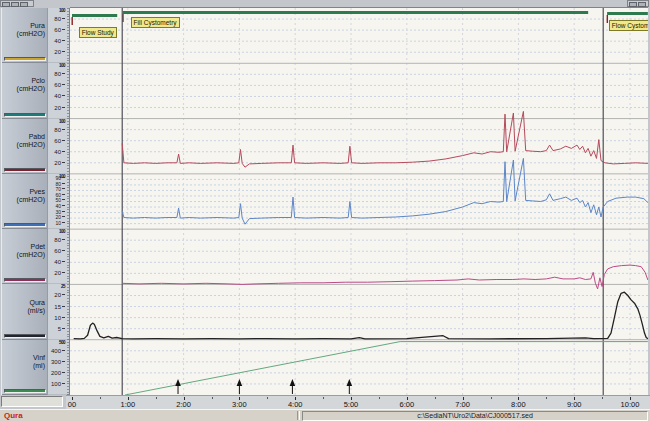 Image resolution: width=650 pixels, height=421 pixels. What do you see at coordinates (31, 26) in the screenshot?
I see `channel-name: Pura` at bounding box center [31, 26].